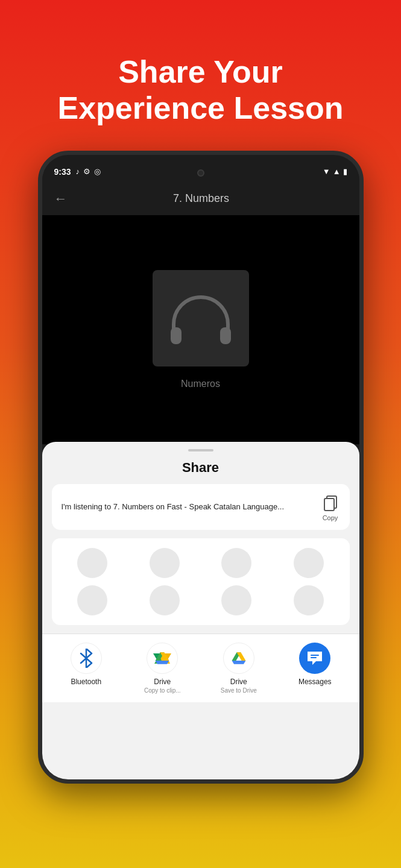  What do you see at coordinates (330, 507) in the screenshot?
I see `copy-button: Copy` at bounding box center [330, 507].